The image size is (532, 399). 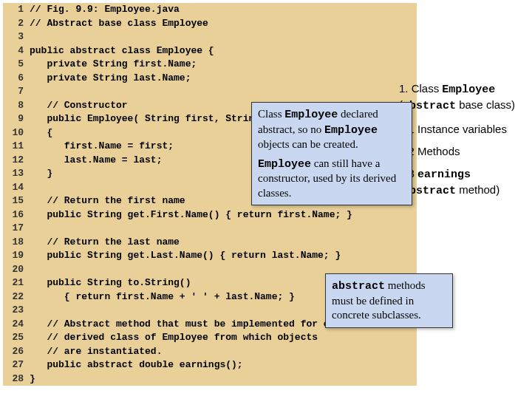 What do you see at coordinates (332, 179) in the screenshot?
I see `callout-paragraph: Employee can still have a constructor, u…` at bounding box center [332, 179].